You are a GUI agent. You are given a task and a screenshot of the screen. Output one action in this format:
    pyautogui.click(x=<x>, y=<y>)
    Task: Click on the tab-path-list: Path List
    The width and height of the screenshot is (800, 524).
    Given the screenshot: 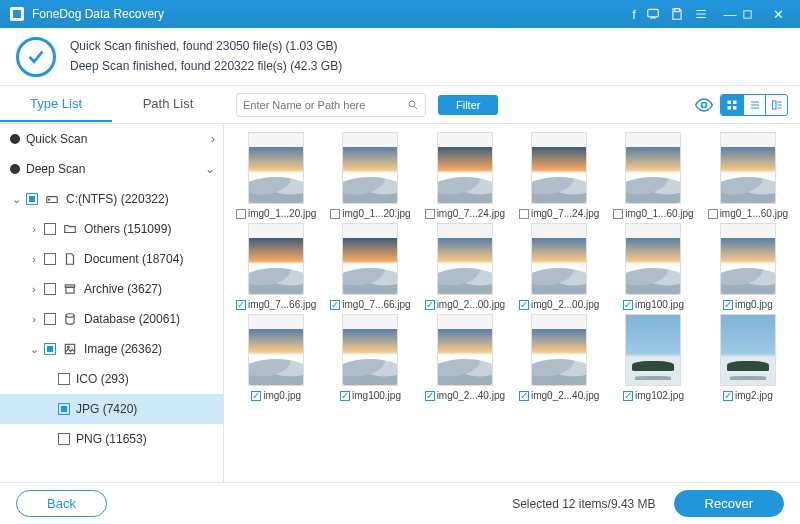 What is the action you would take?
    pyautogui.click(x=168, y=104)
    